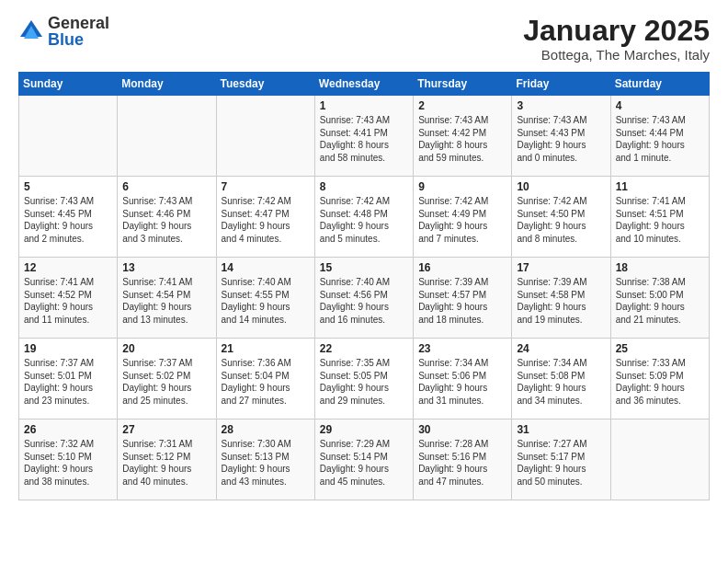  I want to click on cell-content: Sunrise: 7:32 AM Sunset: 5:10 PM Dayligh…, so click(68, 463).